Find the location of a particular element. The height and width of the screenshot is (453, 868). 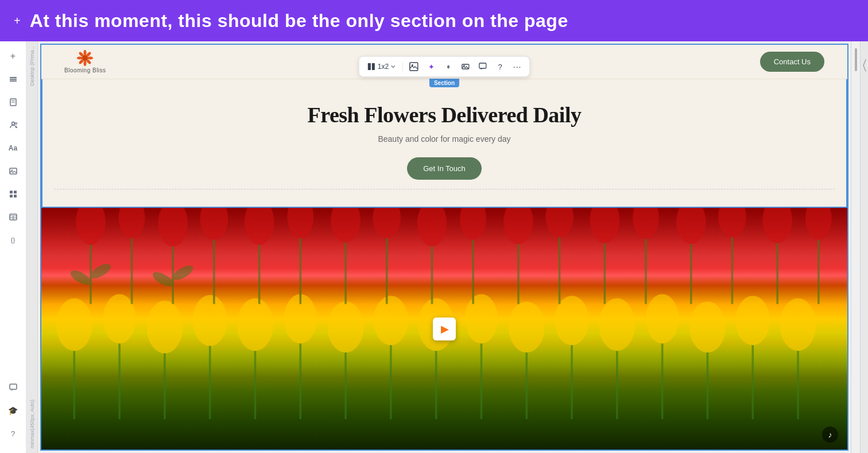

logo-text: Blooming Bliss is located at coordinates (85, 70).